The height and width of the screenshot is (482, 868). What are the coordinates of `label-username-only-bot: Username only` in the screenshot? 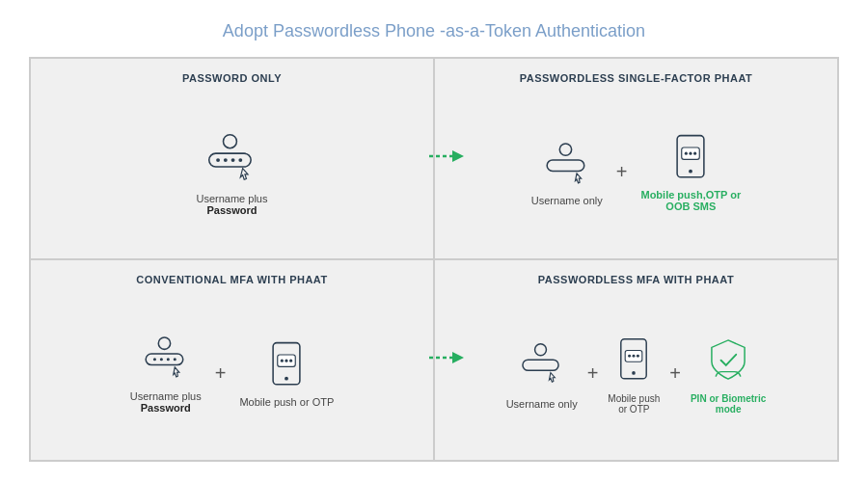 It's located at (542, 404).